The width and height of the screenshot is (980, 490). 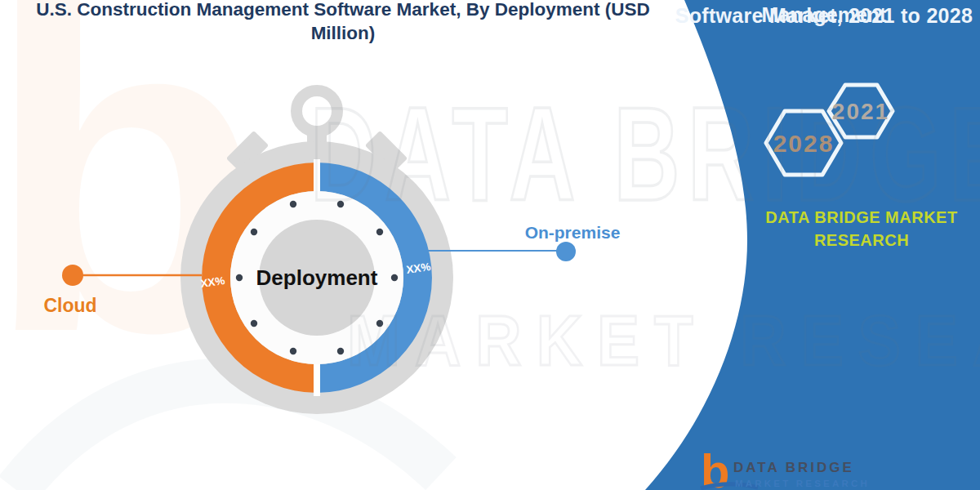 What do you see at coordinates (853, 217) in the screenshot?
I see `brand-name-line1: DATA BRIDGE MARKET` at bounding box center [853, 217].